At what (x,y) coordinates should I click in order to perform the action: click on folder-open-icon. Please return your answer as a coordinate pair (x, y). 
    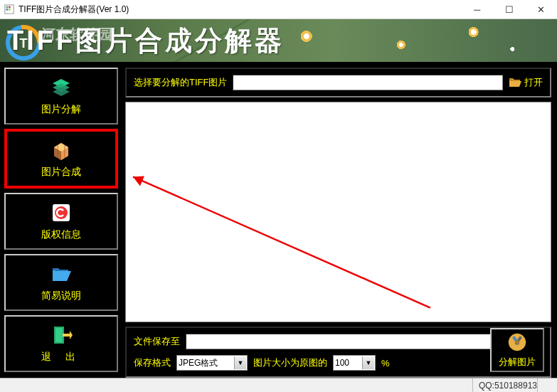
    Looking at the image, I should click on (61, 274).